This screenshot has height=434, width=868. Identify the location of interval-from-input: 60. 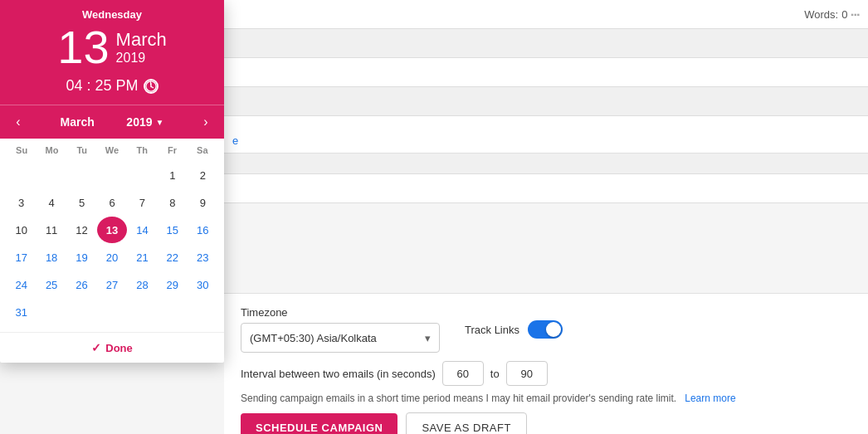
(463, 373).